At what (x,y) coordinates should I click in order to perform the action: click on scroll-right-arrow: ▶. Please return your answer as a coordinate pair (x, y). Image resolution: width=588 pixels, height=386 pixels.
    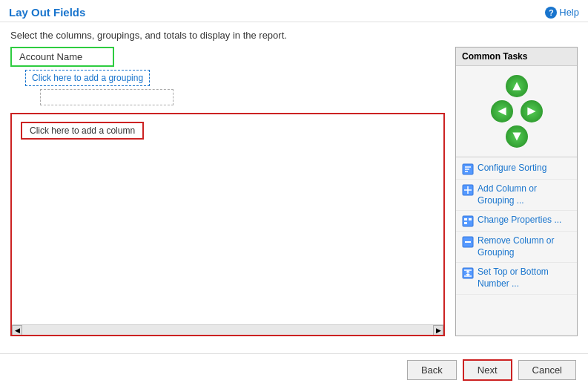
    Looking at the image, I should click on (438, 330).